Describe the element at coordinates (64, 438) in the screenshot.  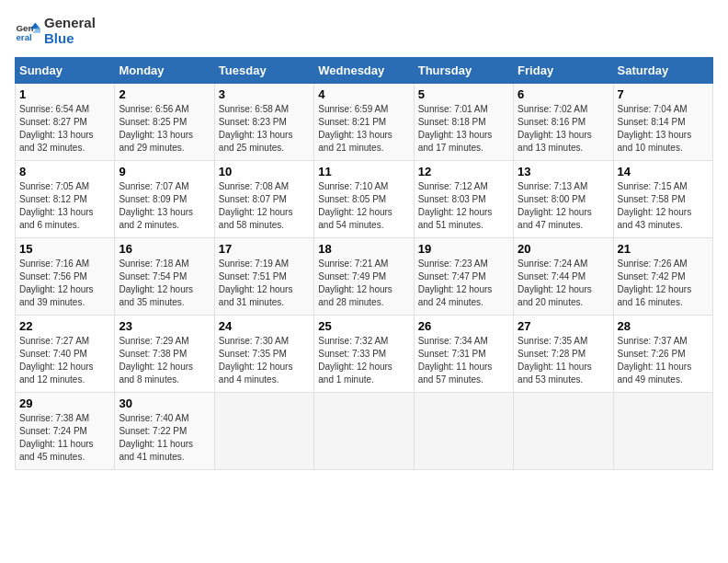
I see `day-info: Sunrise: 7:38 AMSunset: 7:24 PMDaylight:…` at that location.